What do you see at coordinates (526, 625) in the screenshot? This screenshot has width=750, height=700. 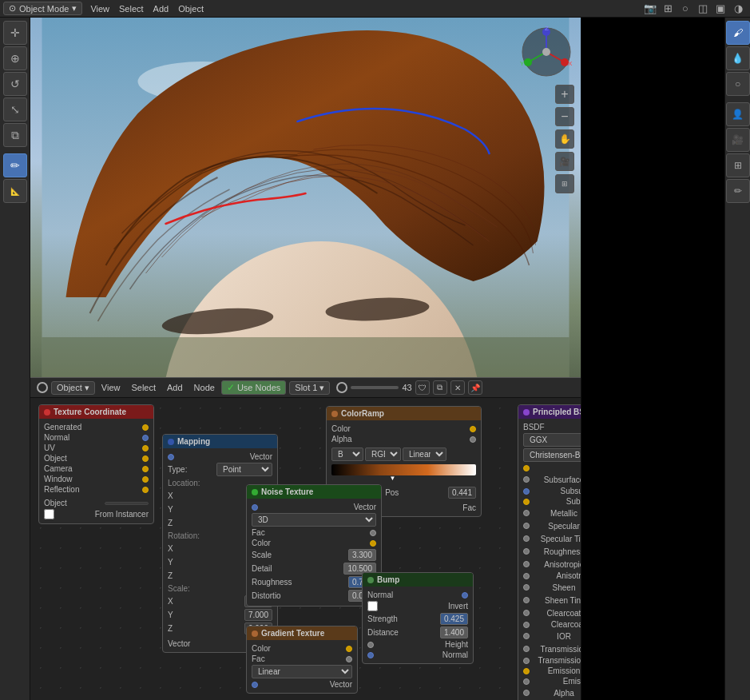 I see `socket-cc-rough` at bounding box center [526, 625].